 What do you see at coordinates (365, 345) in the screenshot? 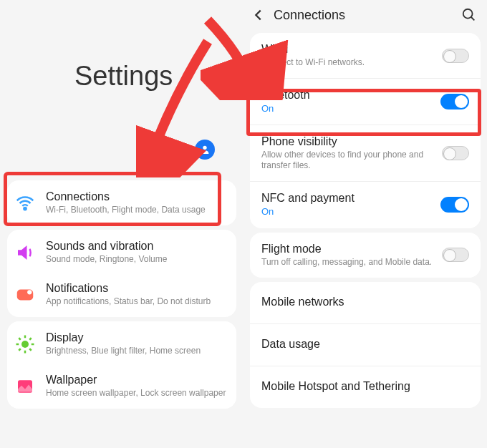
I see `connections-group: Mobile networks Data usage Mobile Hotspo…` at bounding box center [365, 345].